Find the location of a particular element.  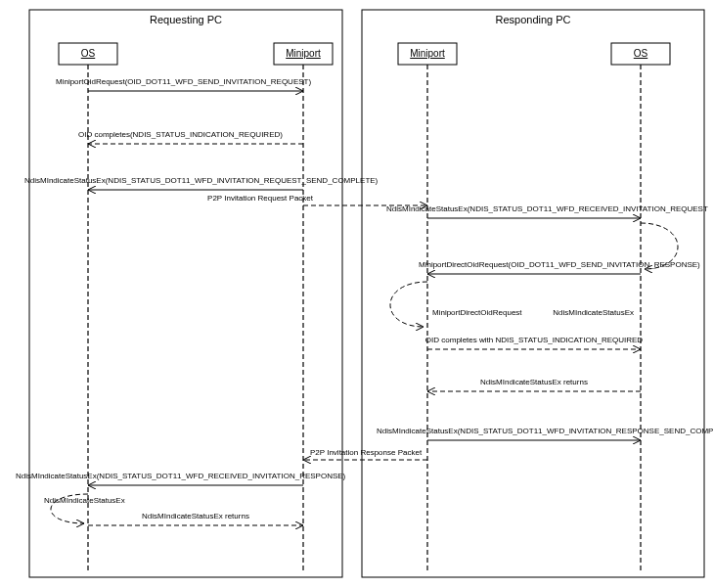

msg-m1: MiniportOidRequest(OID_DOT11_WFD_SEND_IN… is located at coordinates (184, 82).